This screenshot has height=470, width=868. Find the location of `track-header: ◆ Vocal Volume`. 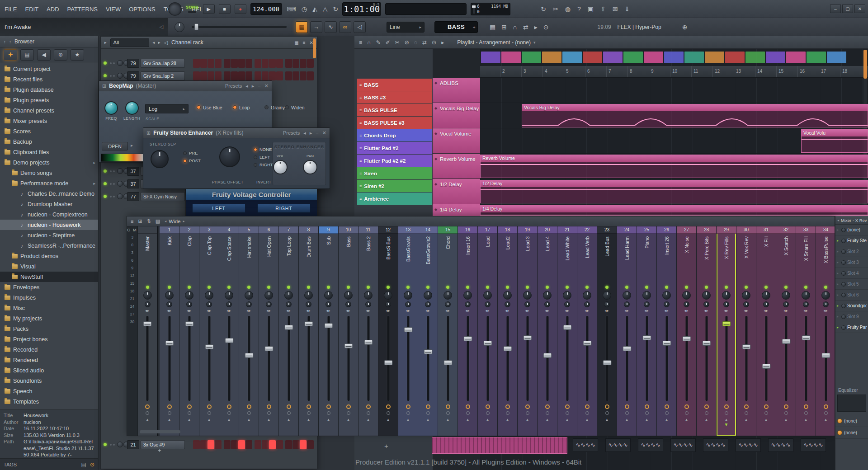

track-header: ◆ Vocal Volume is located at coordinates (457, 141).